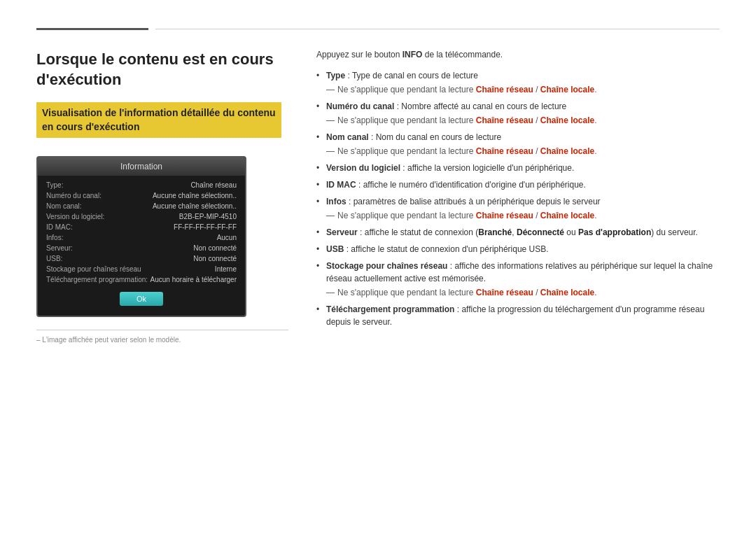 The height and width of the screenshot is (534, 756). Describe the element at coordinates (141, 299) in the screenshot. I see `ok-button: Ok` at that location.